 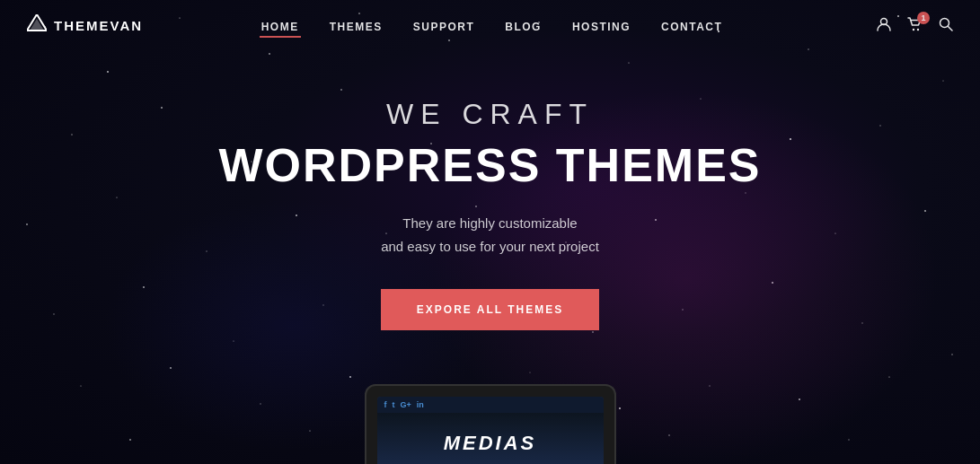 I want to click on nav-item-blog: BLOG, so click(x=523, y=26).